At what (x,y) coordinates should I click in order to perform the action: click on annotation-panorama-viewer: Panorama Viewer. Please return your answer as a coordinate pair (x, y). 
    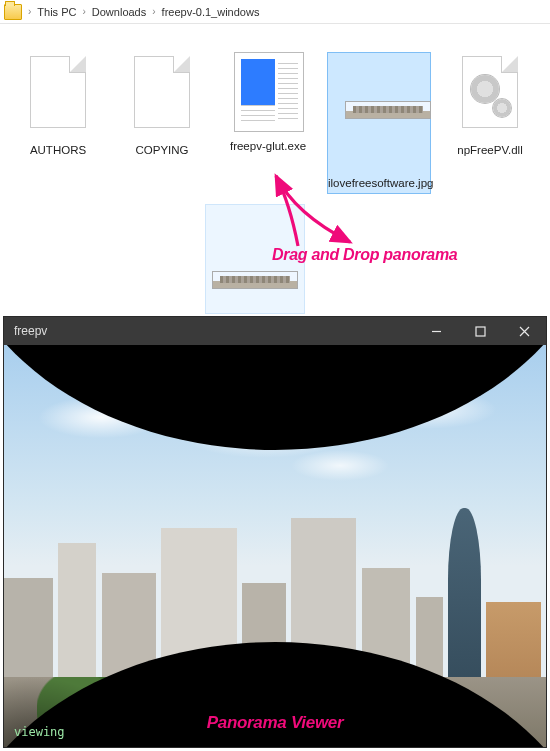
    Looking at the image, I should click on (276, 723).